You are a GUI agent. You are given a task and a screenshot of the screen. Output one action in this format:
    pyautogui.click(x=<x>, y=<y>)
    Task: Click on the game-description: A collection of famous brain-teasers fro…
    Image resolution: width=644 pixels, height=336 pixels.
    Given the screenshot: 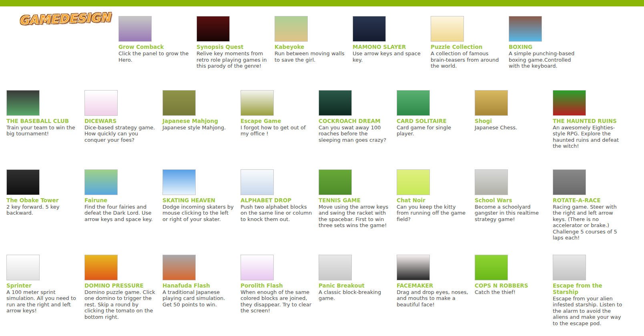 What is the action you would take?
    pyautogui.click(x=467, y=60)
    